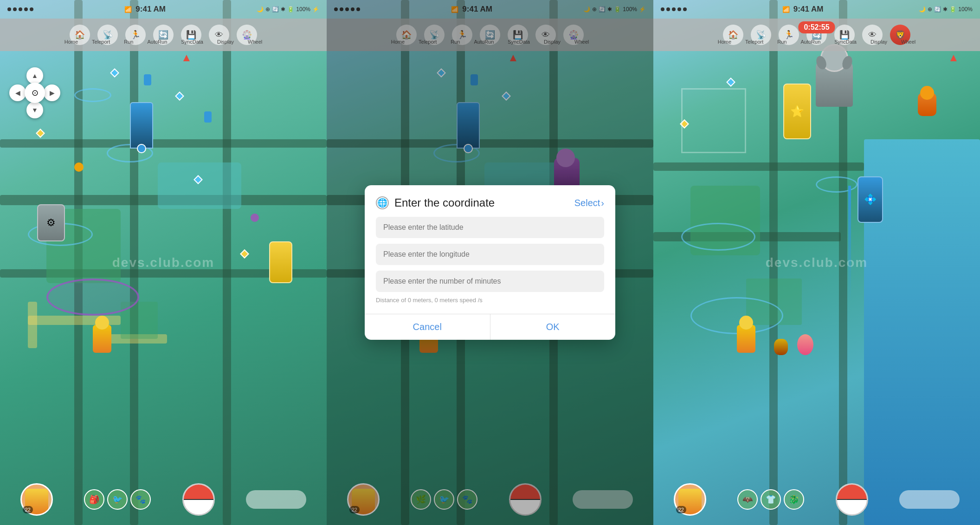  I want to click on level-badge-3: 22, so click(681, 510).